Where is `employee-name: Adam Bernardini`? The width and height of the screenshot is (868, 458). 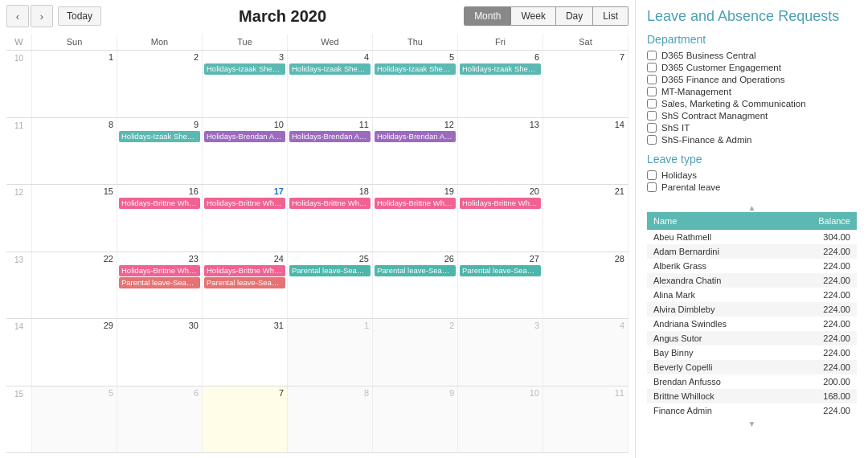 employee-name: Adam Bernardini is located at coordinates (716, 251).